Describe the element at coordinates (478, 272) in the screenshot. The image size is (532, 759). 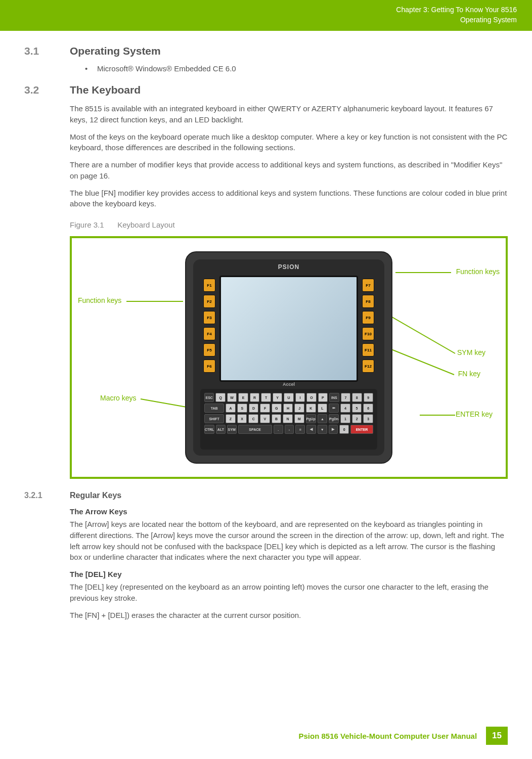
I see `callout-function-keys-right: Function keys` at that location.